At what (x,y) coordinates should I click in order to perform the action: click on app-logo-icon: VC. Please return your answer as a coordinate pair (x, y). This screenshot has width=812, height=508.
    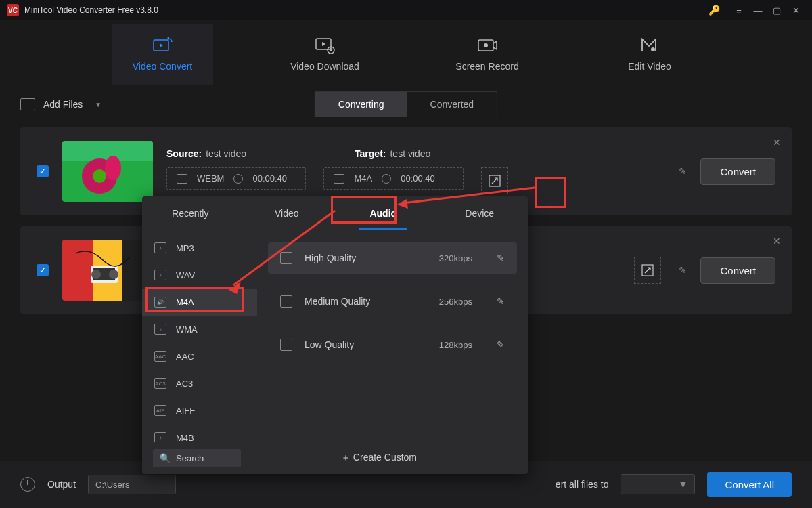
    Looking at the image, I should click on (13, 10).